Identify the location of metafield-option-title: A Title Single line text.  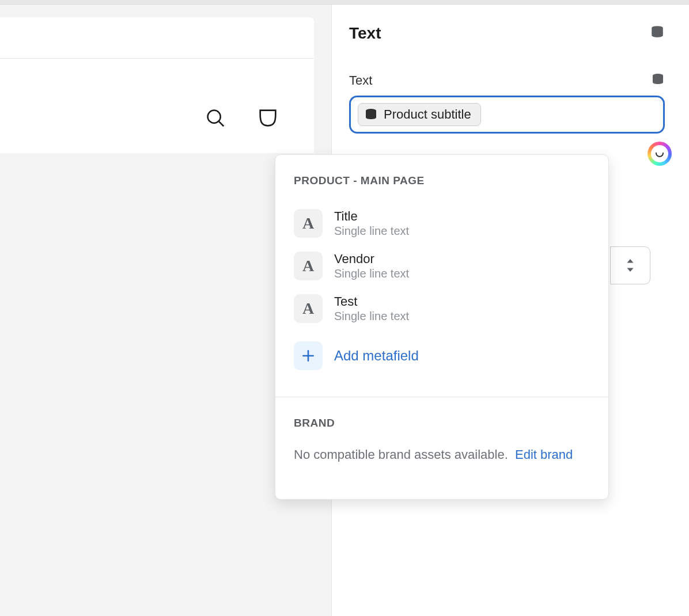
(442, 223).